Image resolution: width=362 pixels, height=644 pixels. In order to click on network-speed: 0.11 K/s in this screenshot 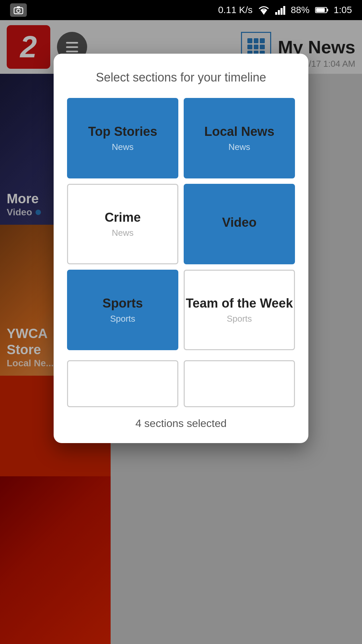, I will do `click(235, 10)`.